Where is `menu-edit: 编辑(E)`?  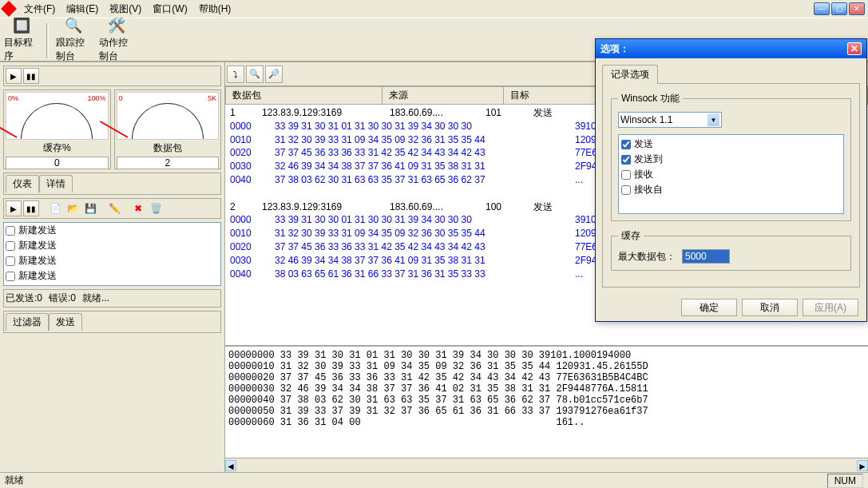
menu-edit: 编辑(E) is located at coordinates (82, 10).